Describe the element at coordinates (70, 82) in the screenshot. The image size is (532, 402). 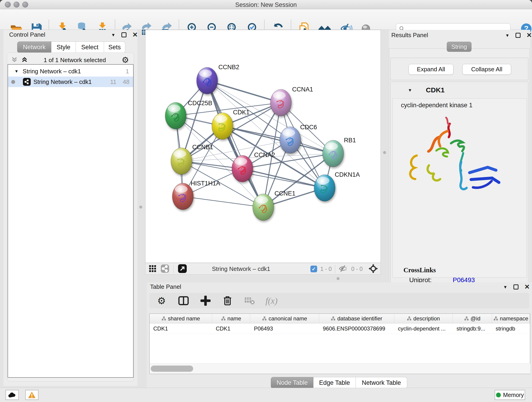
I see `tree-row-network: String Network – cdk1 11 48` at that location.